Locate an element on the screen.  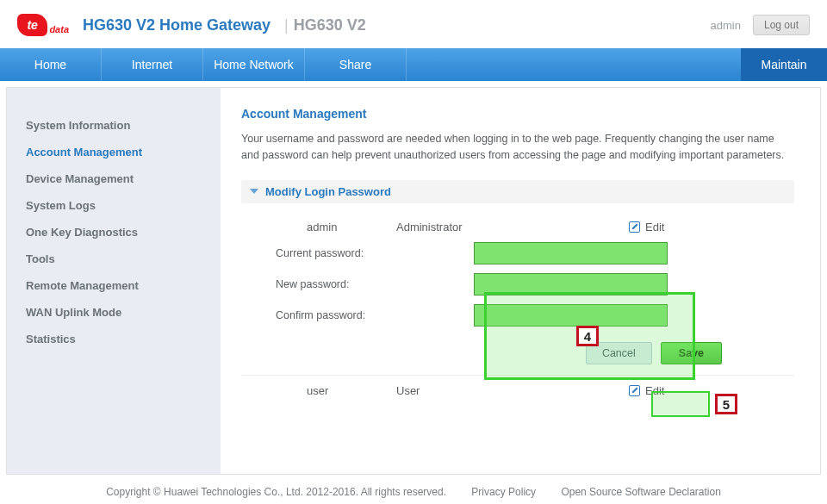
sidebar-item-device-management: Device Management is located at coordinates (123, 179).